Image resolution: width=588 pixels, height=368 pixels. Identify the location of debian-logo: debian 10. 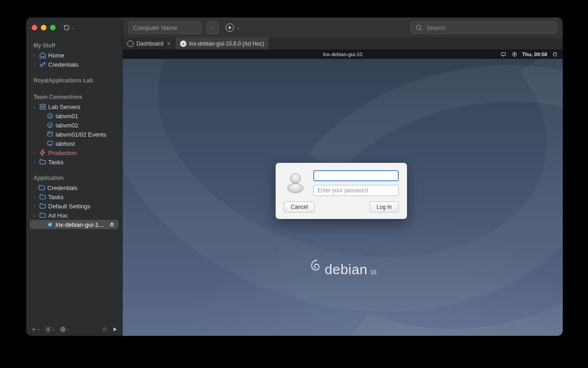
(343, 268).